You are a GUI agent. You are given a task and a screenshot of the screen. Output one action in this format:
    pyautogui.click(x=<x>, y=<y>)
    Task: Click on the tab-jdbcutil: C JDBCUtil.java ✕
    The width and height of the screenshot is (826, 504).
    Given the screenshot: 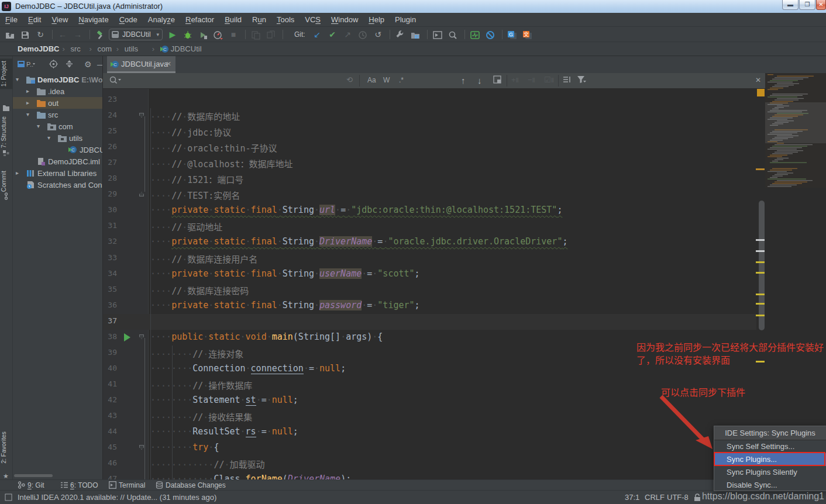 What is the action you would take?
    pyautogui.click(x=142, y=64)
    